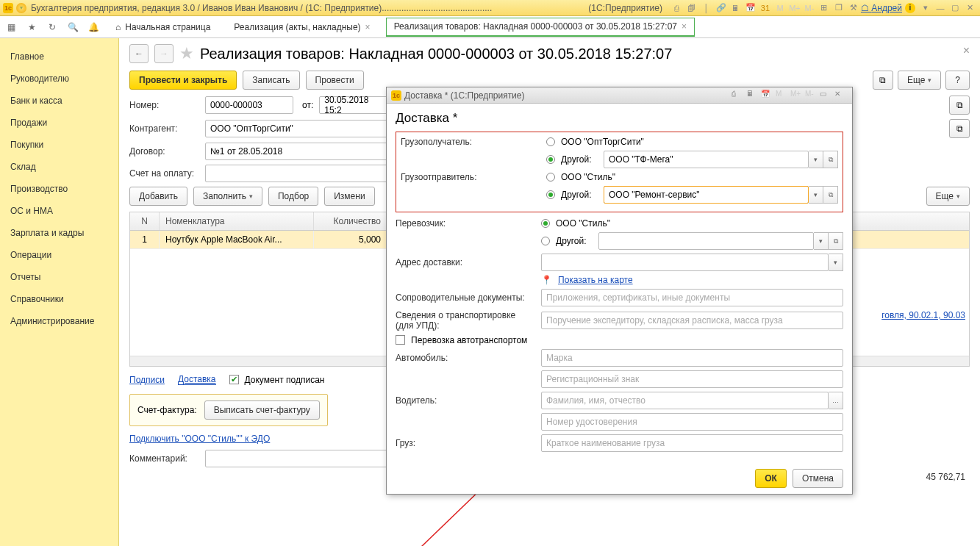 The height and width of the screenshot is (546, 980). Describe the element at coordinates (765, 8) in the screenshot. I see `date-icon: 31` at that location.